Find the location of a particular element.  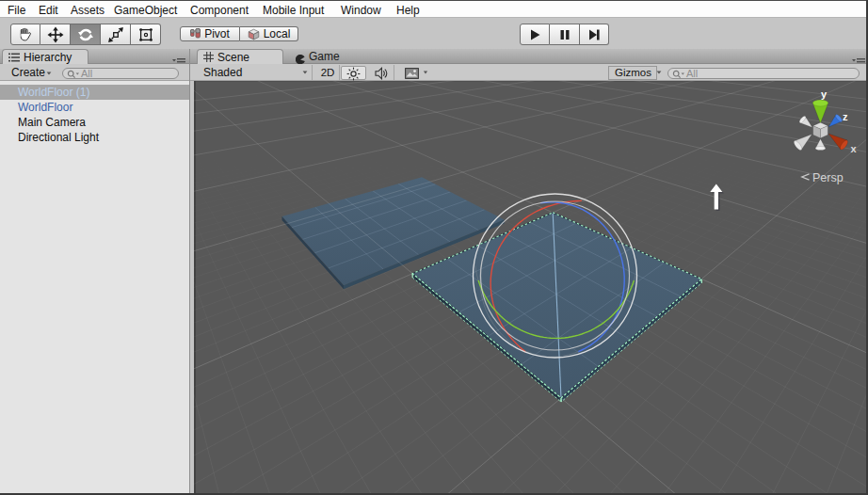

svg-text: z is located at coordinates (845, 117).